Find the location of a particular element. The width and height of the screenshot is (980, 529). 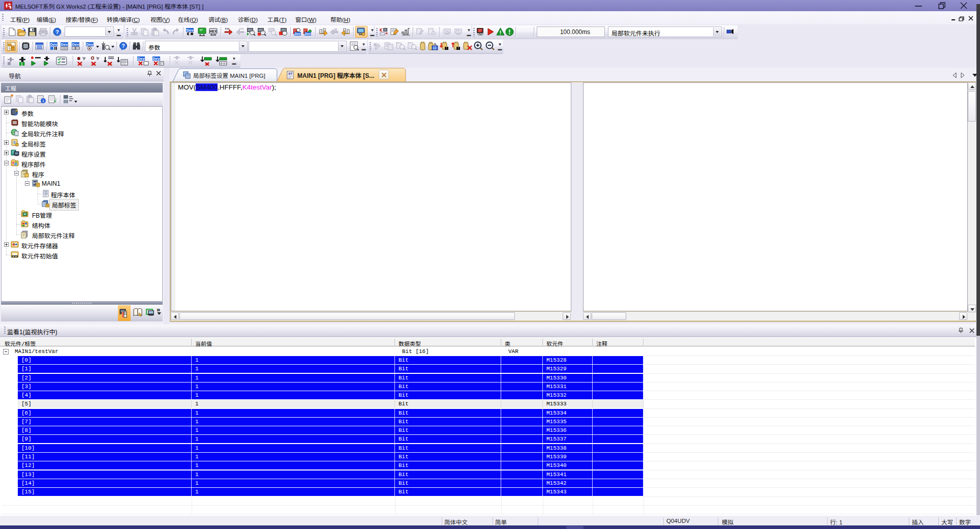

svg-text: Sq is located at coordinates (480, 34).